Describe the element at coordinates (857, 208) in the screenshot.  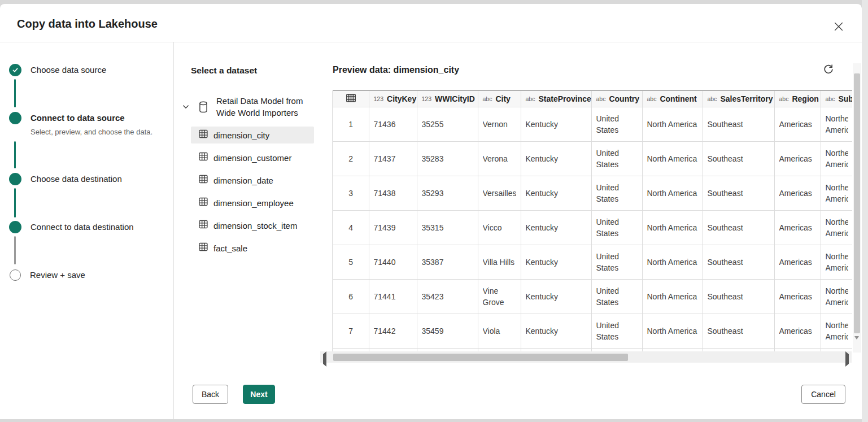
I see `vertical-scrollbar` at that location.